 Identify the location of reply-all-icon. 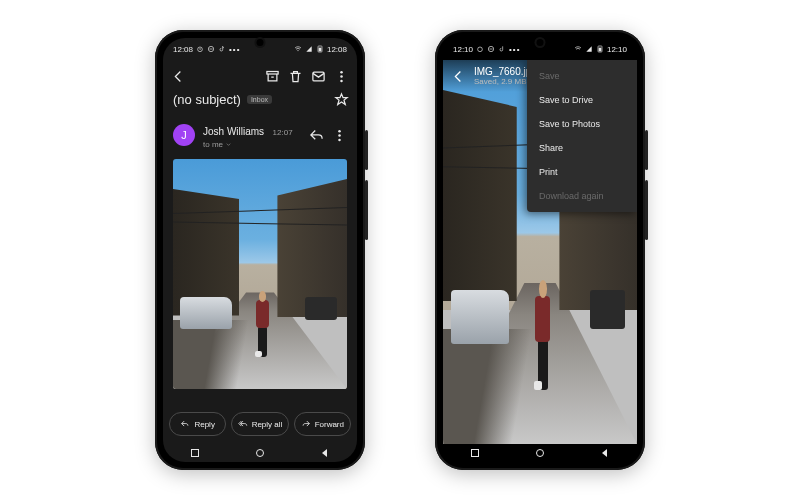
(243, 424).